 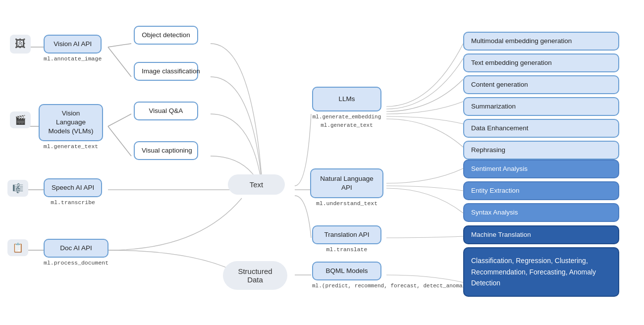 What do you see at coordinates (20, 44) in the screenshot?
I see `image-icon: 🖼` at bounding box center [20, 44].